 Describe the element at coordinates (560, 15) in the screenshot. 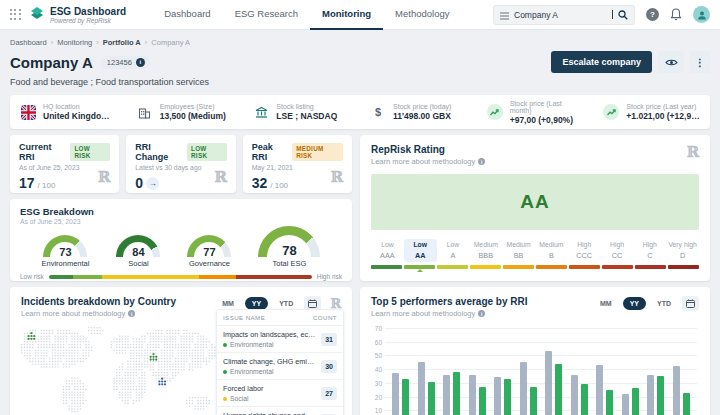

I see `search-value: Company A` at that location.